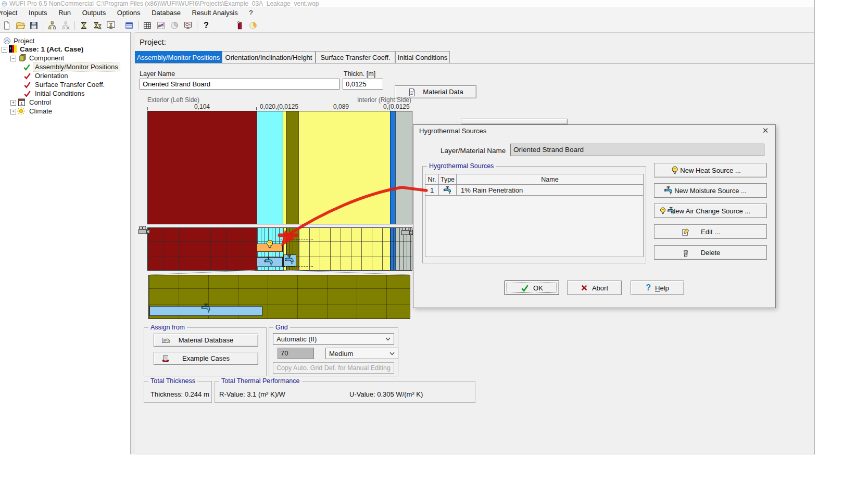 This screenshot has height=483, width=868. What do you see at coordinates (448, 190) in the screenshot?
I see `moisture-source-icon` at bounding box center [448, 190].